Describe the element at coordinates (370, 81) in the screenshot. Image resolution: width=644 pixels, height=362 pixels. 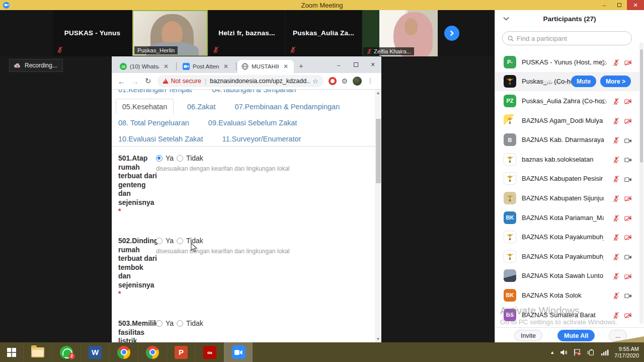
I see `browser-menu-icon: ⋮` at that location.